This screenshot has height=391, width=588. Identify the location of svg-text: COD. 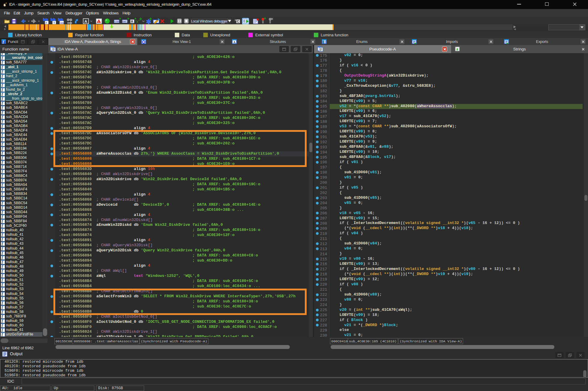
(117, 22).